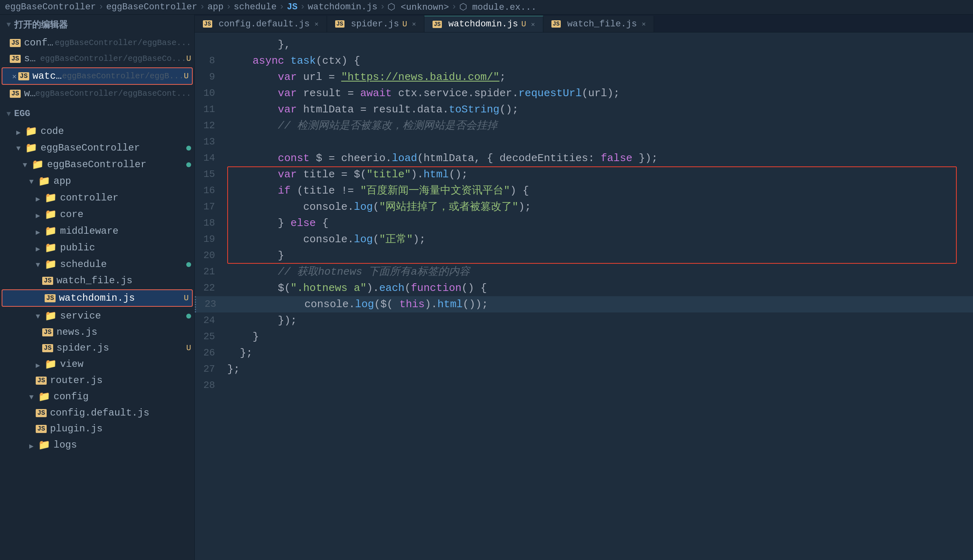 The height and width of the screenshot is (560, 973). Describe the element at coordinates (97, 381) in the screenshot. I see `tree-item-router: JS router.js` at that location.